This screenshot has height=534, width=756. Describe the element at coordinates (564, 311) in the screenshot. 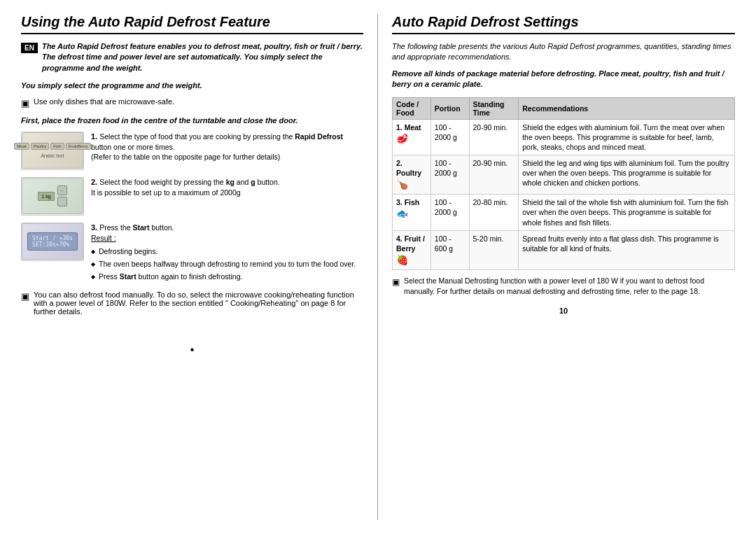

I see `page-number: 10` at that location.